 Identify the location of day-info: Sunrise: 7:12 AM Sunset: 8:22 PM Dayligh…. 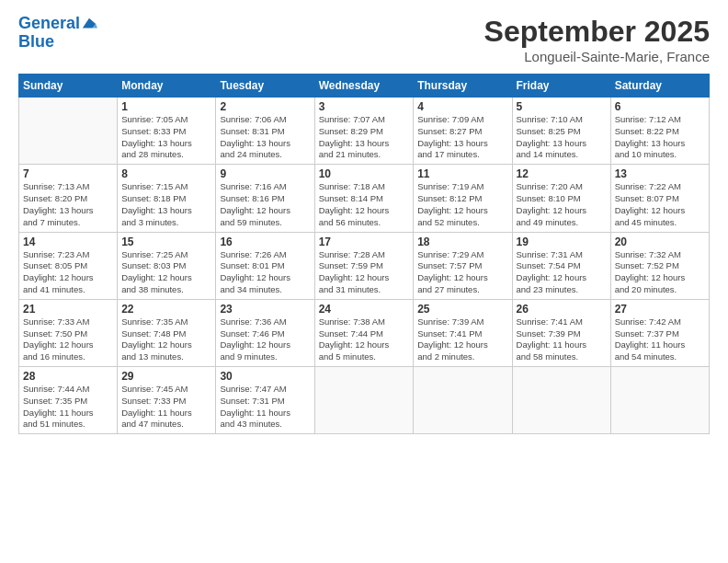
(660, 138).